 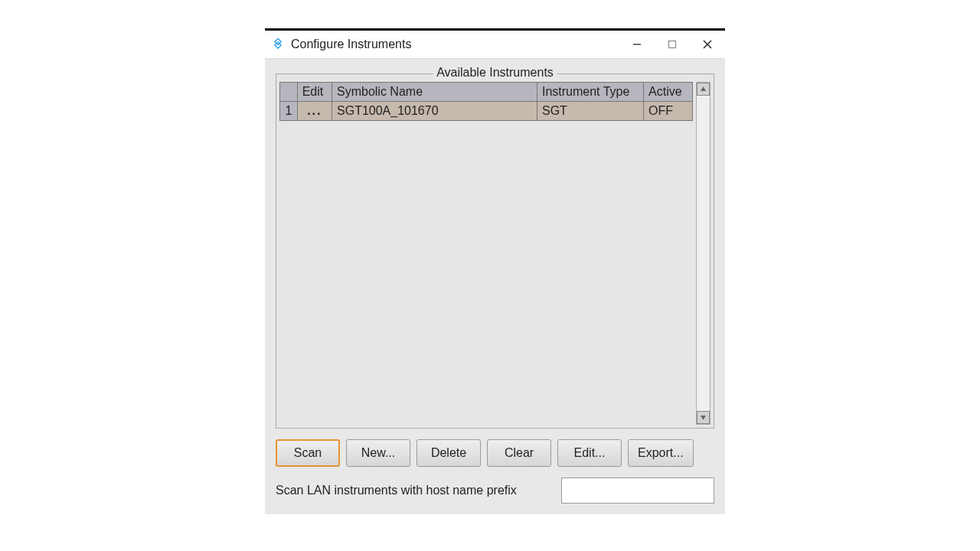 I want to click on cell-rownum: 1, so click(x=289, y=112).